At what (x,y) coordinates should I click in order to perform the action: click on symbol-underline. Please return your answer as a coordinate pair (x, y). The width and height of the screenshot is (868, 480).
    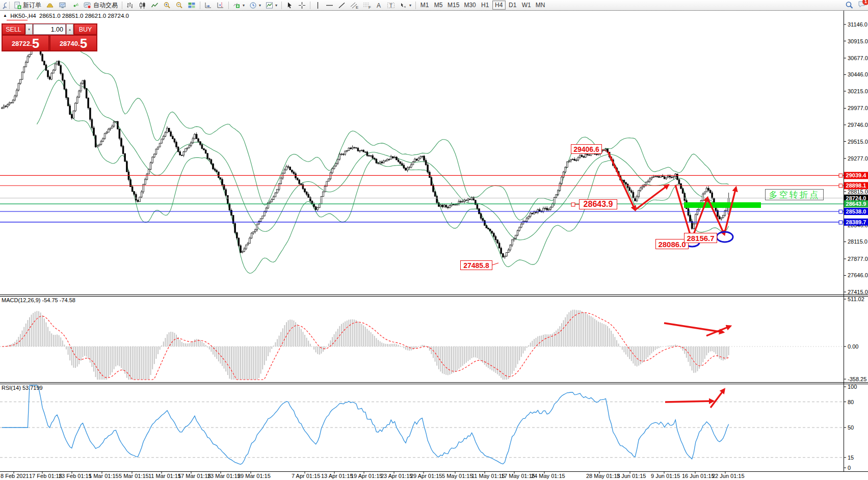
    Looking at the image, I should click on (17, 20).